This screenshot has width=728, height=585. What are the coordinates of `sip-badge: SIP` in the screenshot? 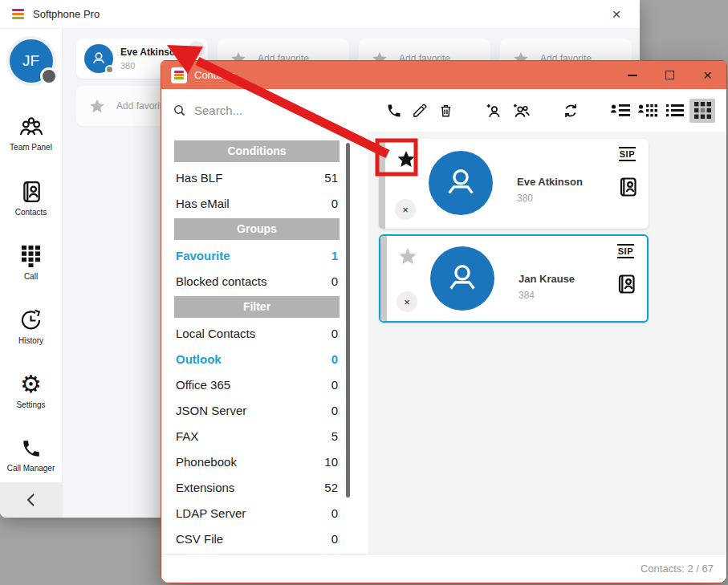 It's located at (628, 154).